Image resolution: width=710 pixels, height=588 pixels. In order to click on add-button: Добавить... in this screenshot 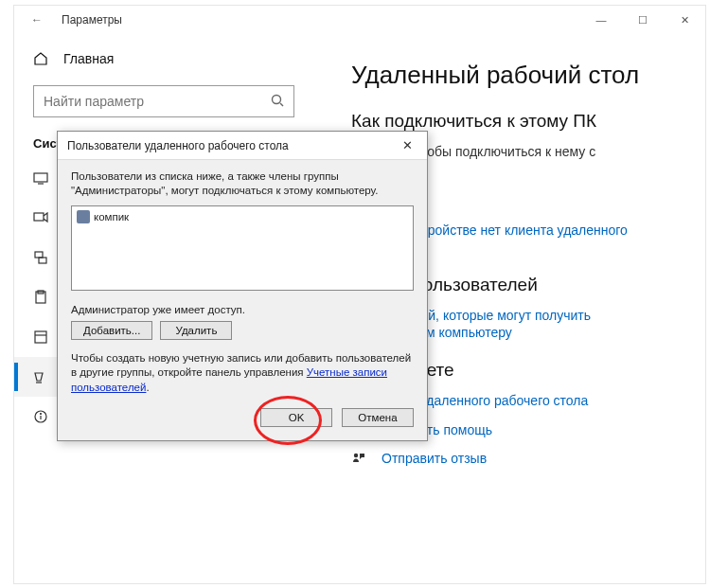, I will do `click(112, 330)`.